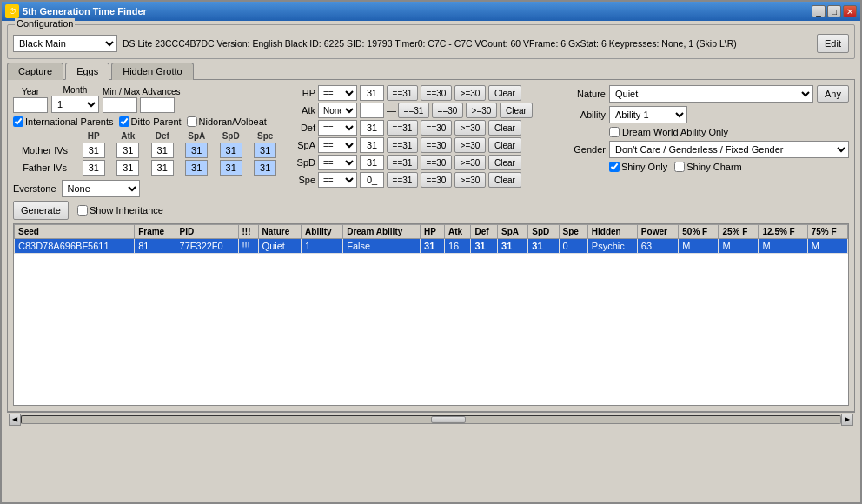 The height and width of the screenshot is (504, 862). I want to click on spe-clear-btn: Clear, so click(505, 180).